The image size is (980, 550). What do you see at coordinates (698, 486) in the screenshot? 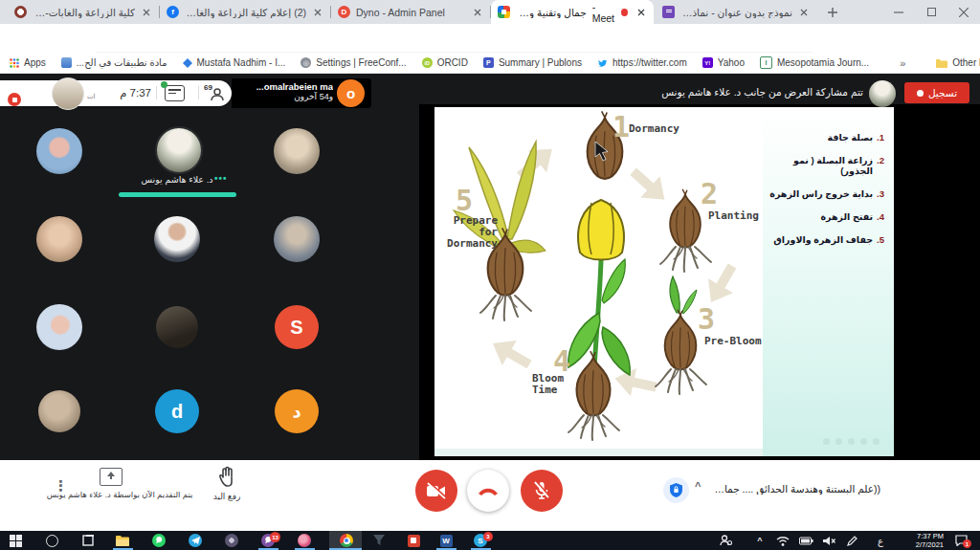
I see `meeting-details-caret-icon: ^` at bounding box center [698, 486].